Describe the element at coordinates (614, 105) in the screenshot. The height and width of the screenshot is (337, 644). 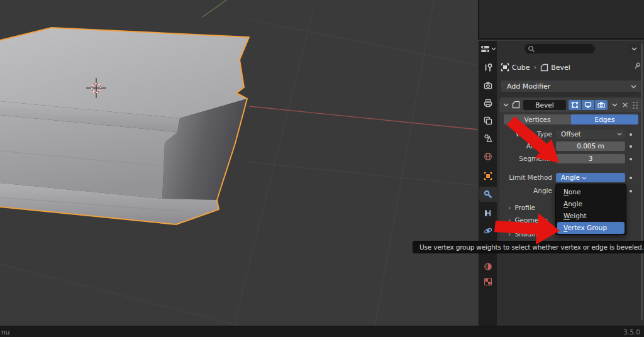
I see `modifier-extras-button` at that location.